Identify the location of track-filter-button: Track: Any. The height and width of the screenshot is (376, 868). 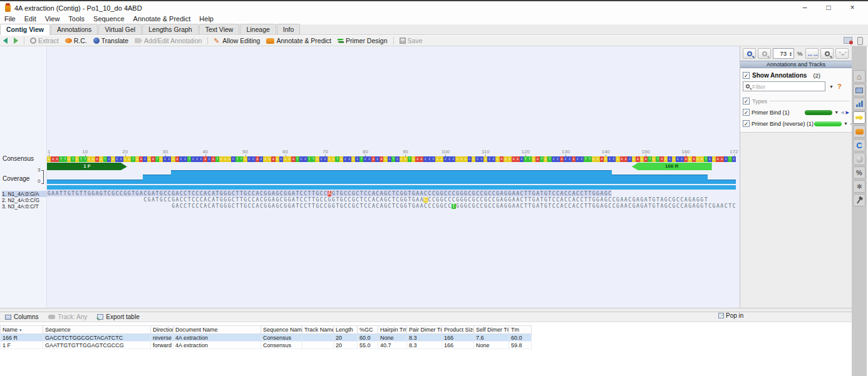
(68, 317).